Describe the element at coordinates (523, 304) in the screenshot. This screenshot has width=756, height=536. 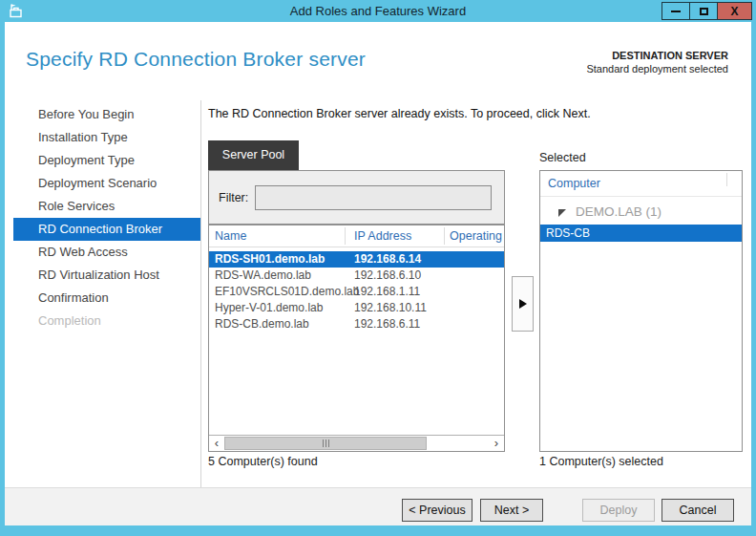
I see `add-server-button` at that location.